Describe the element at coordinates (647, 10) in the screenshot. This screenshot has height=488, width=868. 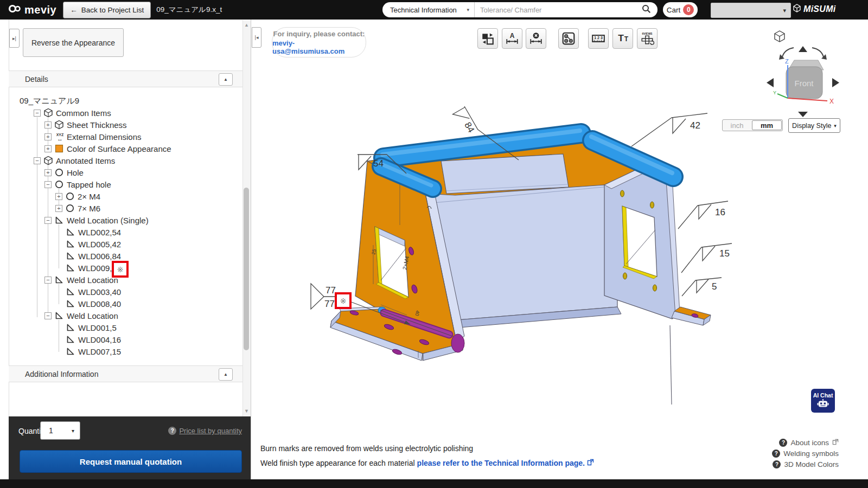
I see `search-icon` at that location.